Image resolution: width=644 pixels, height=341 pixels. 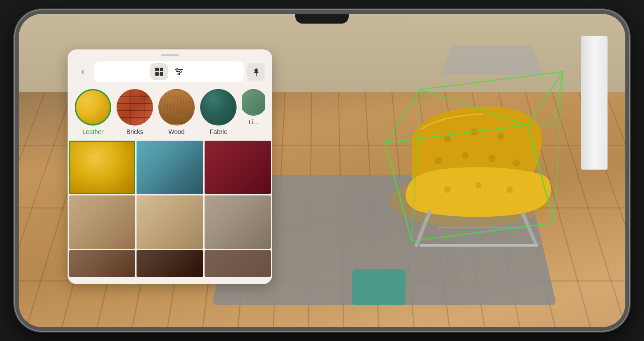 I want to click on categories-row: Leather Bricks Wood Fabric Li..., so click(x=170, y=114).